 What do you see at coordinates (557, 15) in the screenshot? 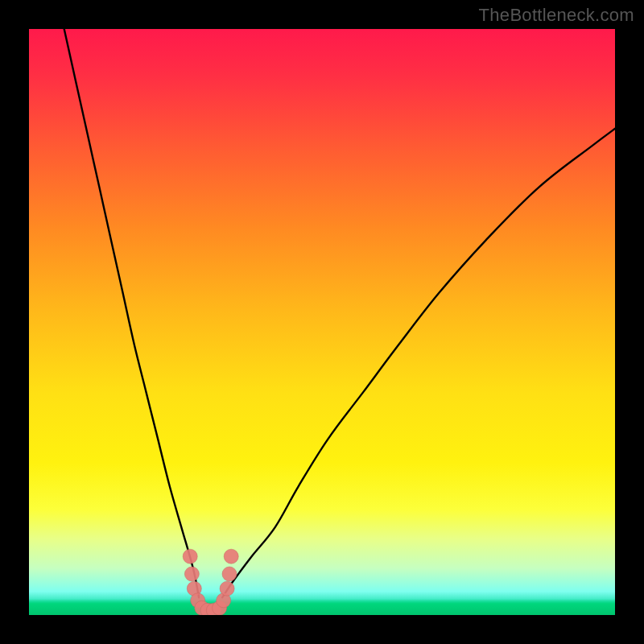
I see `watermark-text: TheBottleneck.com` at bounding box center [557, 15].